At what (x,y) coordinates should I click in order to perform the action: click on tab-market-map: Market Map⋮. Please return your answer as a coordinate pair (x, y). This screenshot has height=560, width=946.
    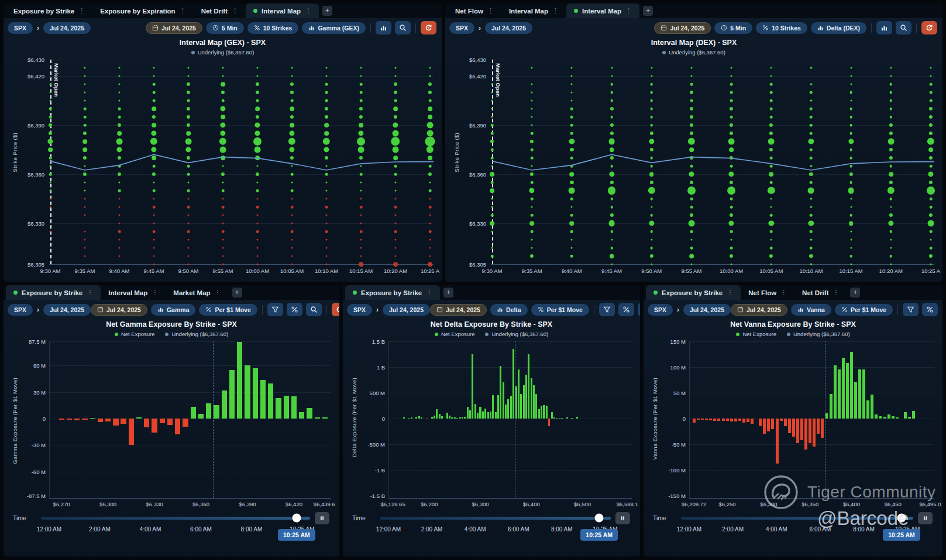
    Looking at the image, I should click on (197, 292).